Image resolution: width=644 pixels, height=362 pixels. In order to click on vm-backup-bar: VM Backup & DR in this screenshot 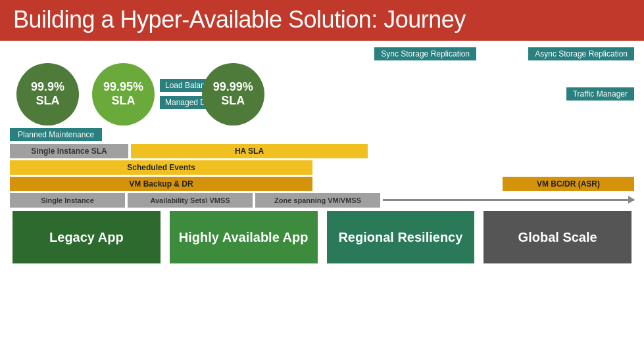, I will do `click(161, 184)`.